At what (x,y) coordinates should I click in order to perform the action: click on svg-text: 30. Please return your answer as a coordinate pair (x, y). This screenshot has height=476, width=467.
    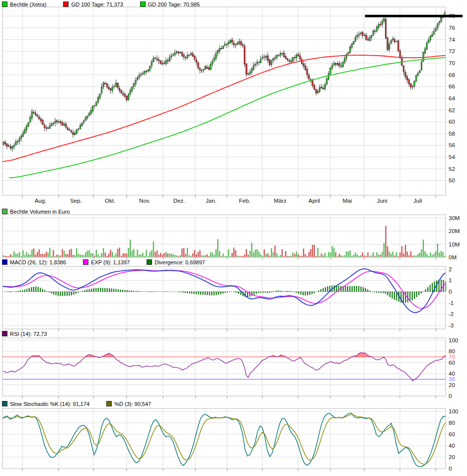
    Looking at the image, I should click on (452, 379).